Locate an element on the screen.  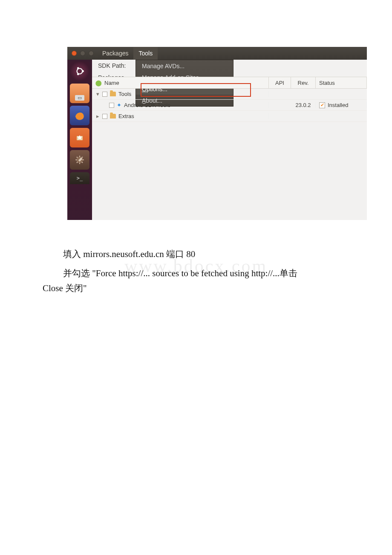
menu-packages: Packages is located at coordinates (115, 53).